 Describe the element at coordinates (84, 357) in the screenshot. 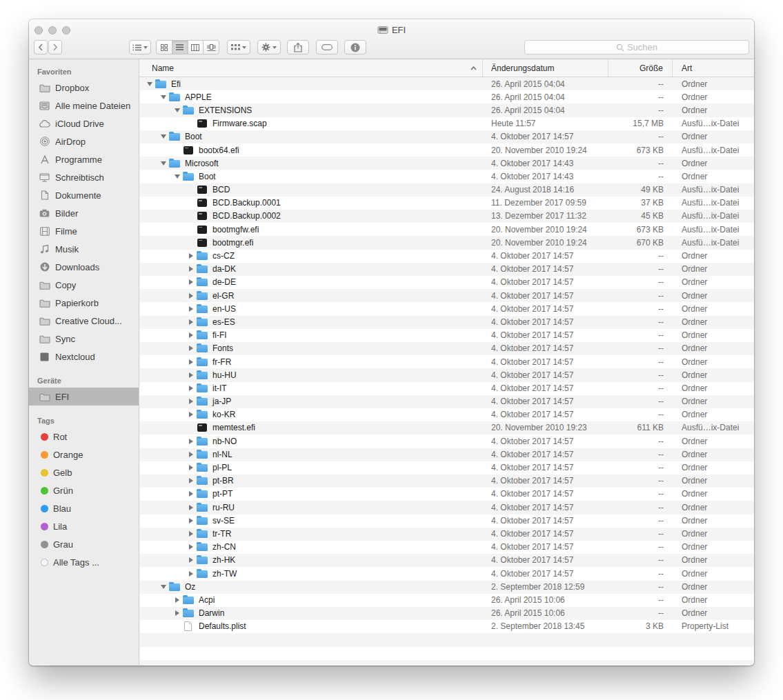

I see `sidebar-item-nextcloud: Nextcloud` at that location.